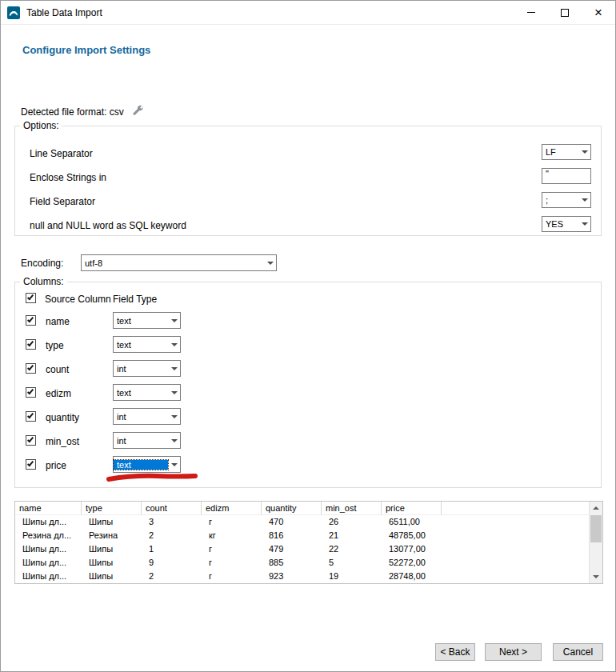  What do you see at coordinates (30, 416) in the screenshot?
I see `column-checkbox-quantity` at bounding box center [30, 416].